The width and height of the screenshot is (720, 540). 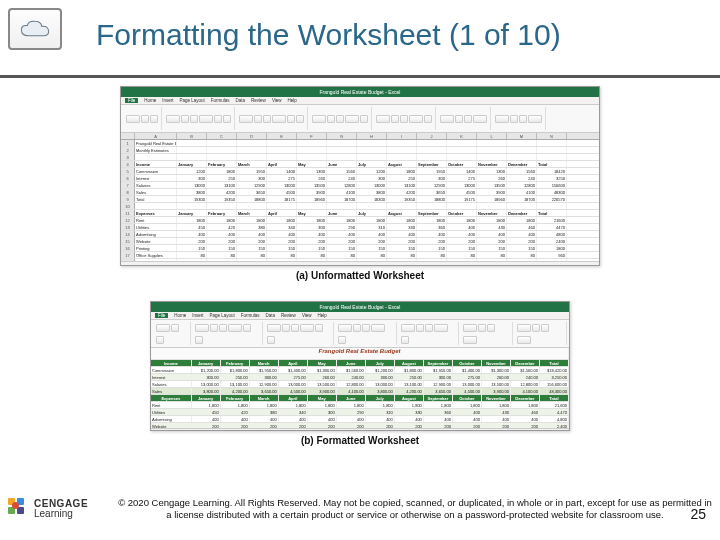 I want to click on slide-title: Formatting the Worksheet (1 of 10), so click(x=328, y=35).